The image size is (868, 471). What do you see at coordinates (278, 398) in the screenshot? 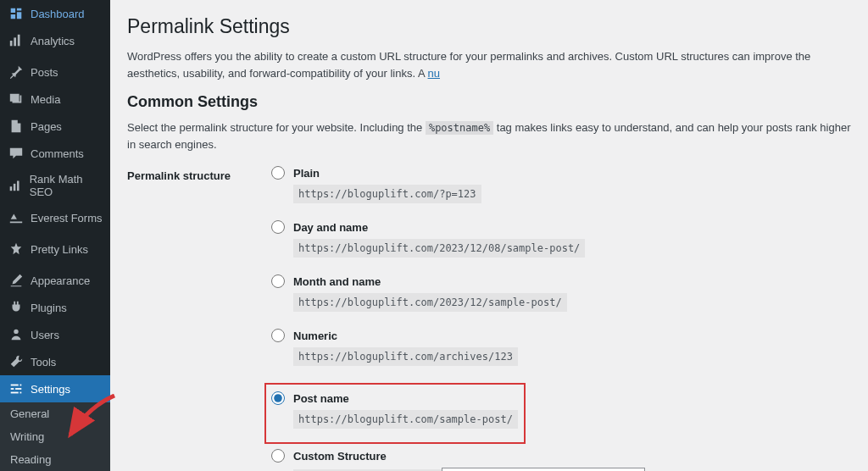
I see `radio-postname` at bounding box center [278, 398].